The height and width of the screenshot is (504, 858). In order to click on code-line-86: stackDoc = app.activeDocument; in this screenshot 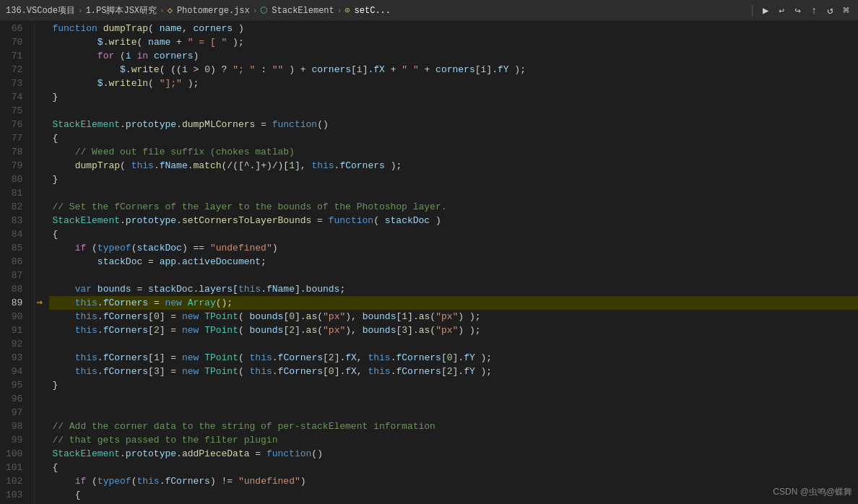, I will do `click(454, 261)`.